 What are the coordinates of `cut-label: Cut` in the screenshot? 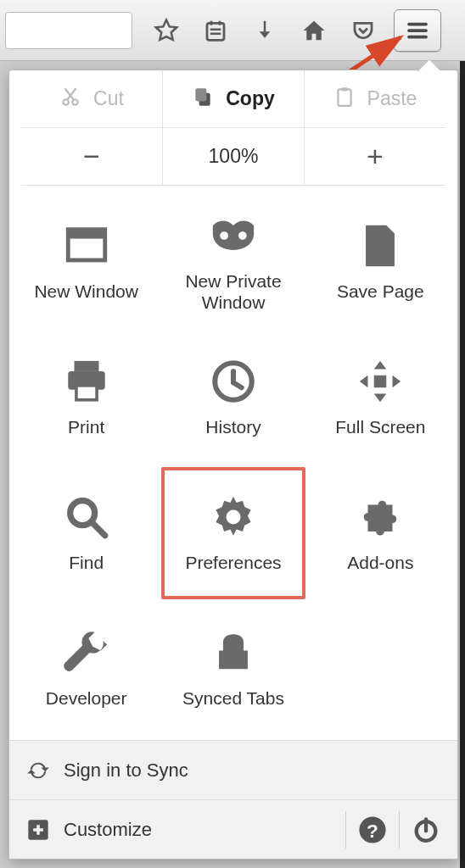 It's located at (109, 98).